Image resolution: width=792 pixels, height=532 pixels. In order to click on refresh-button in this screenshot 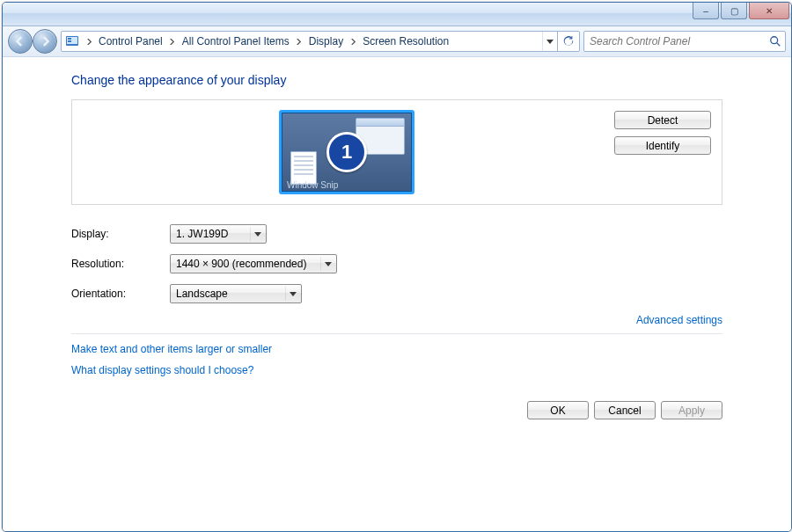, I will do `click(568, 41)`.